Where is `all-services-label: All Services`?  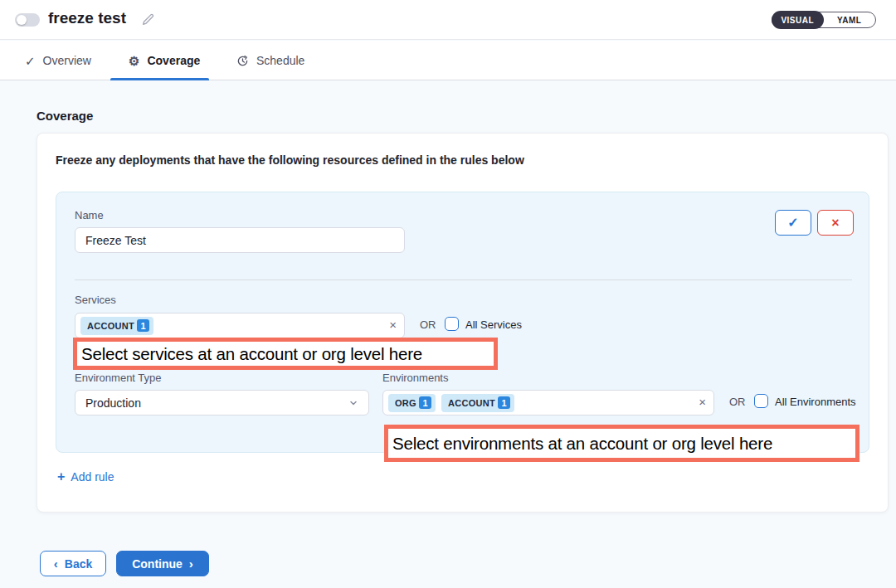
all-services-label: All Services is located at coordinates (494, 325).